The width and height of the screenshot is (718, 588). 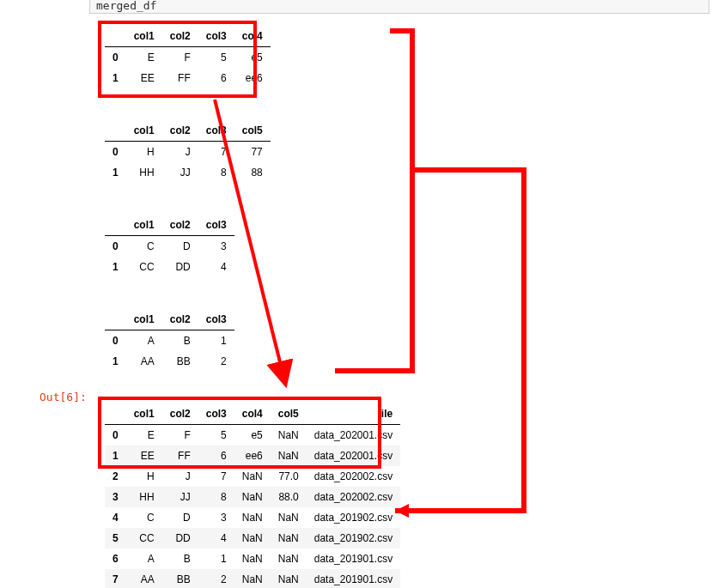 I want to click on cell: data_201901.csv, so click(x=354, y=579).